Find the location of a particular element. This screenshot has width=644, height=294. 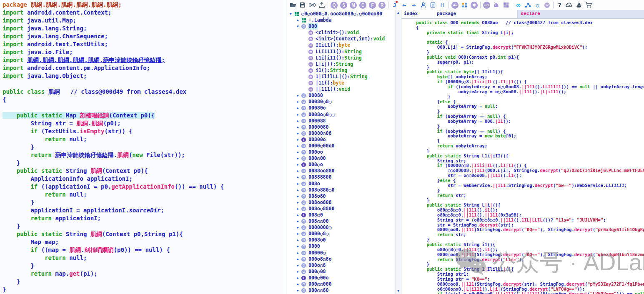

circle-icon: ○ is located at coordinates (538, 5).